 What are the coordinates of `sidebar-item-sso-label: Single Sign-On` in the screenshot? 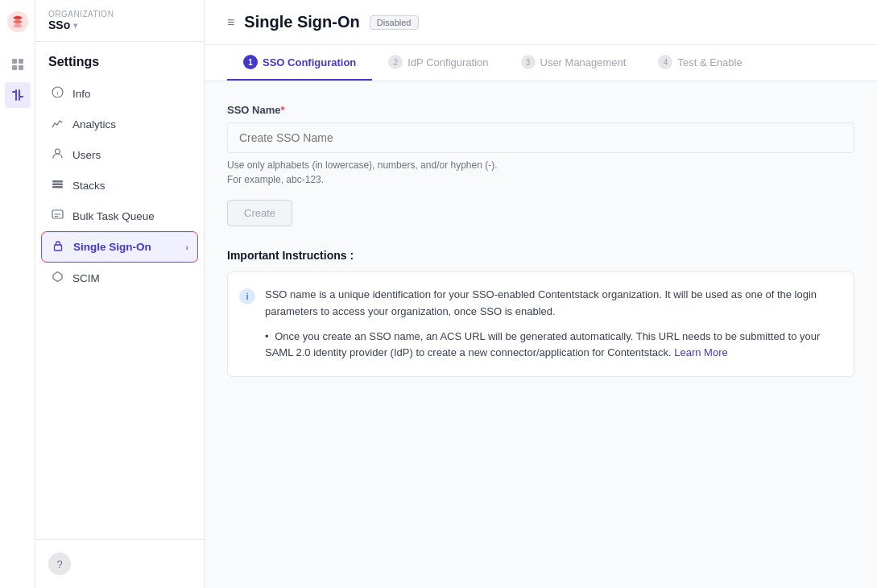 It's located at (113, 246).